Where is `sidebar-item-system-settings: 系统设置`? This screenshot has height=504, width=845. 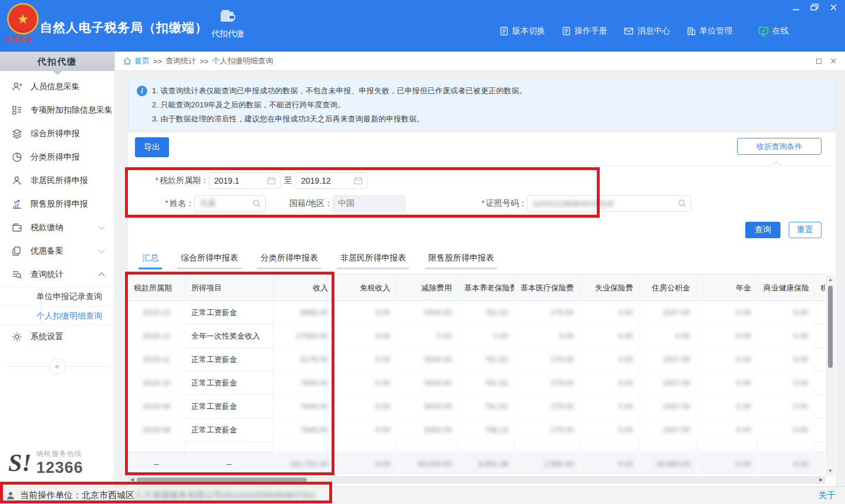
sidebar-item-system-settings: 系统设置 is located at coordinates (58, 337).